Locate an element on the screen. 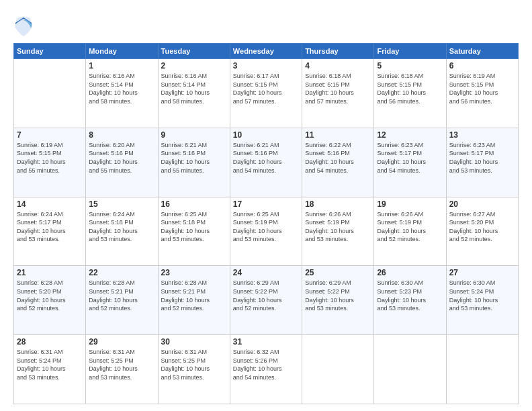 The height and width of the screenshot is (411, 532). header is located at coordinates (266, 26).